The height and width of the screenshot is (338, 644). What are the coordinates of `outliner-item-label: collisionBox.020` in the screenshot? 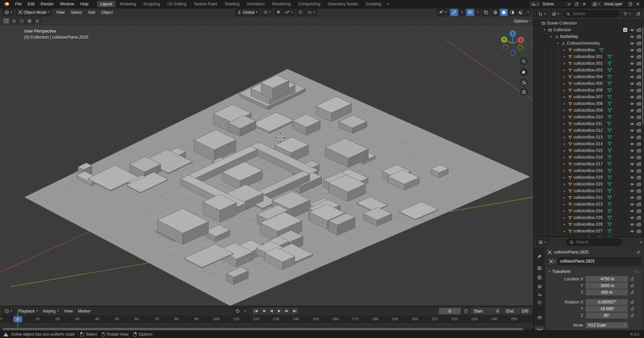 It's located at (588, 184).